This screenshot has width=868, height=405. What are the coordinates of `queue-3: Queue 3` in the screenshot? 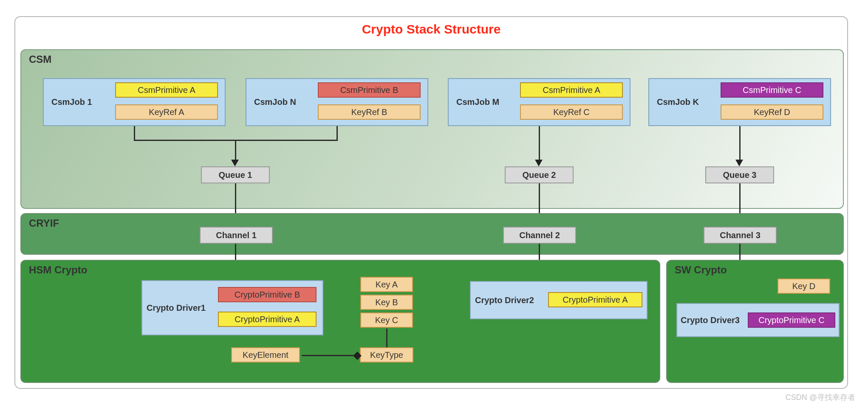 It's located at (740, 175).